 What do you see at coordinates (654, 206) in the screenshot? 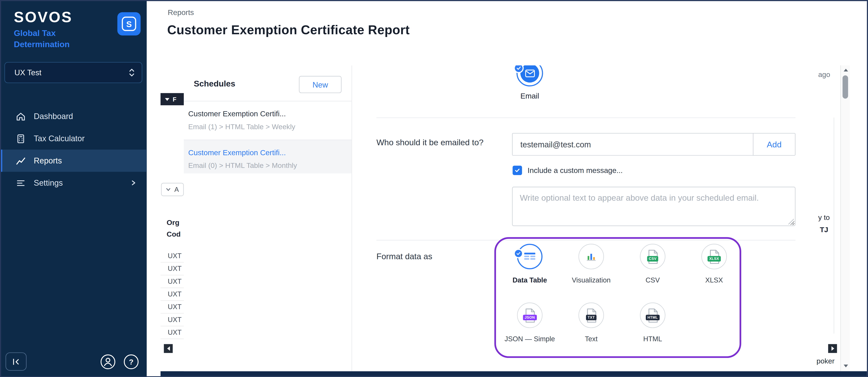
I see `custom-message-textarea` at bounding box center [654, 206].